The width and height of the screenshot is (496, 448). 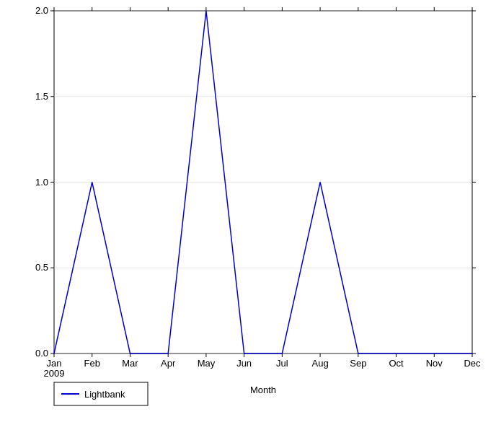 What do you see at coordinates (105, 394) in the screenshot?
I see `svg-text: Lightbank` at bounding box center [105, 394].